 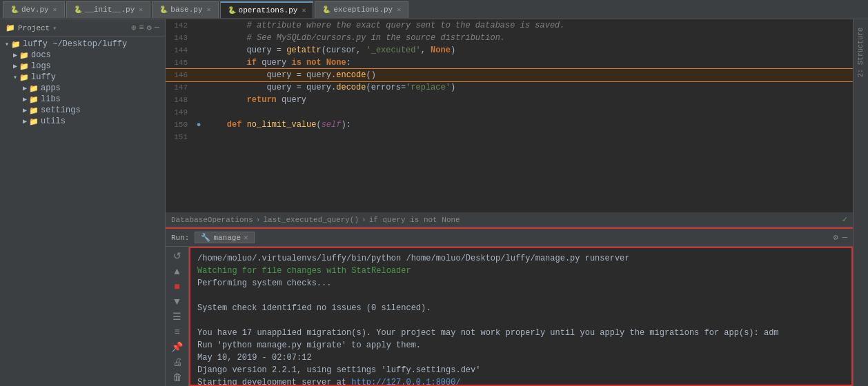 I want to click on run-sidebar: ↺ ▲ ■ ▼ ☰ ≡ 📌 🖨 🗑, so click(x=177, y=316).